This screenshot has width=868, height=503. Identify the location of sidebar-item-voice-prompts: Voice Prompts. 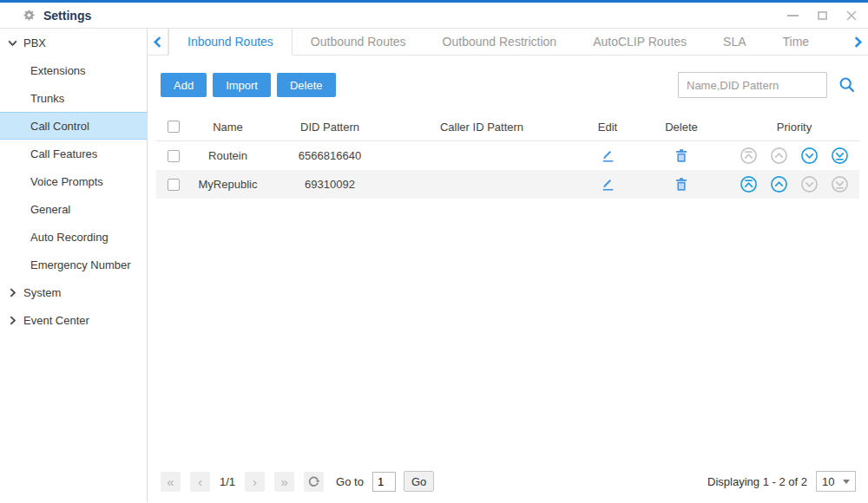
(73, 181).